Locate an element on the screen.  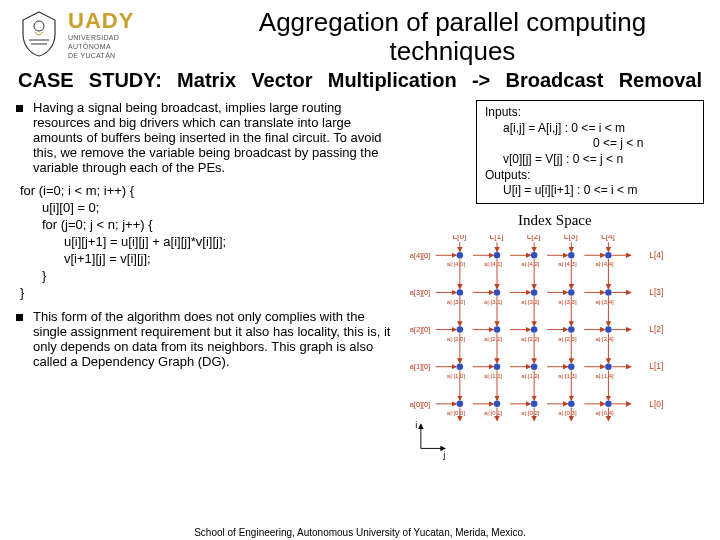
svg-text: a|:[2,1] is located at coordinates (494, 338).